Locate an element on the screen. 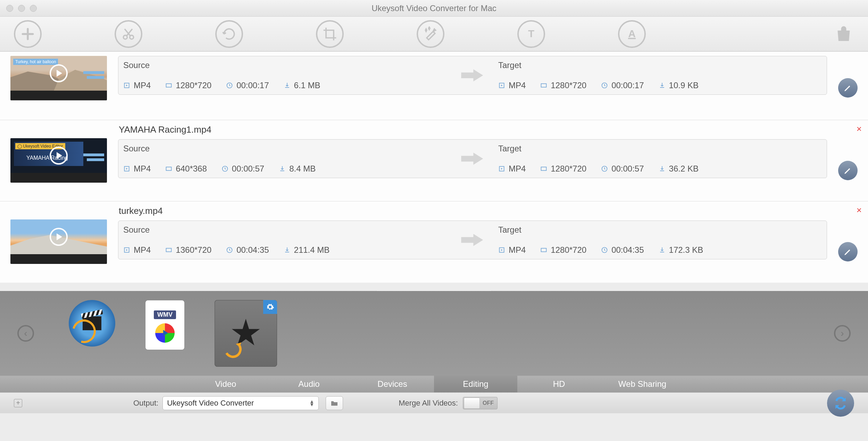  add-icon is located at coordinates (28, 34).